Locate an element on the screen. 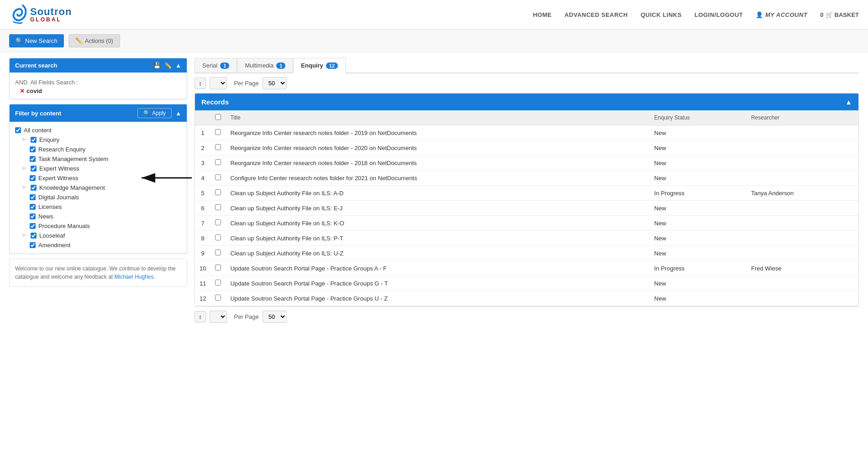  row-title-3: Reorganize Info Center research notes fo… is located at coordinates (437, 163).